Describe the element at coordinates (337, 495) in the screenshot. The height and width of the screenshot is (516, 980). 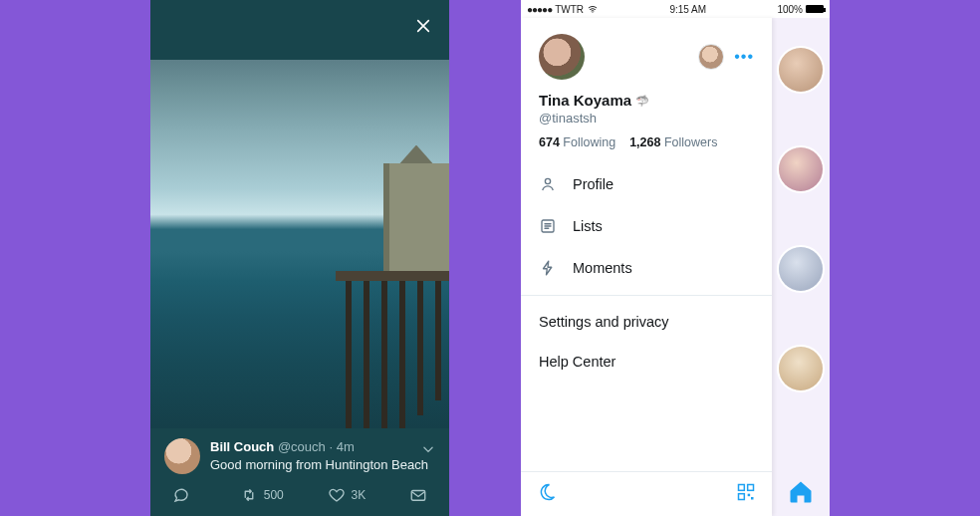
I see `heart-icon` at that location.